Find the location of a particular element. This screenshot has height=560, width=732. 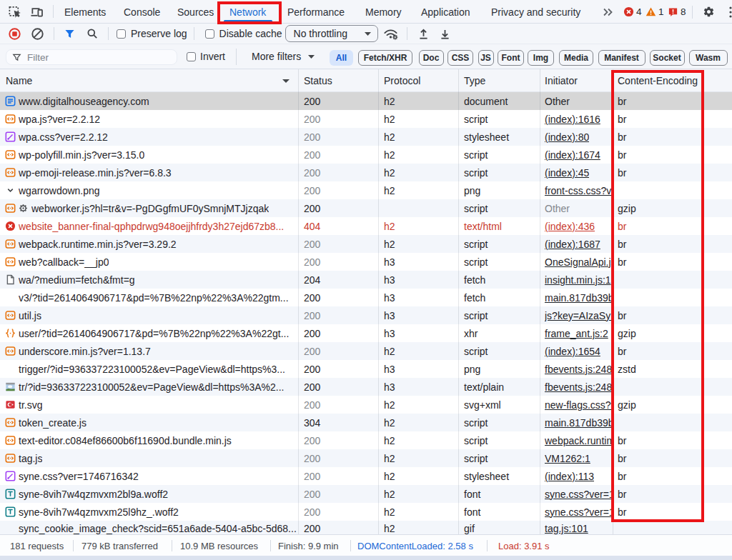

more-tabs-button is located at coordinates (608, 12).